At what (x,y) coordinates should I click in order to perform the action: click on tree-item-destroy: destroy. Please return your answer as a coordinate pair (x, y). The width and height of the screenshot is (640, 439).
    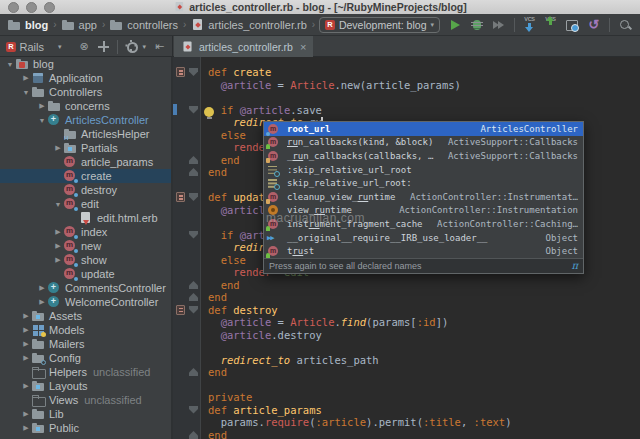
    Looking at the image, I should click on (86, 190).